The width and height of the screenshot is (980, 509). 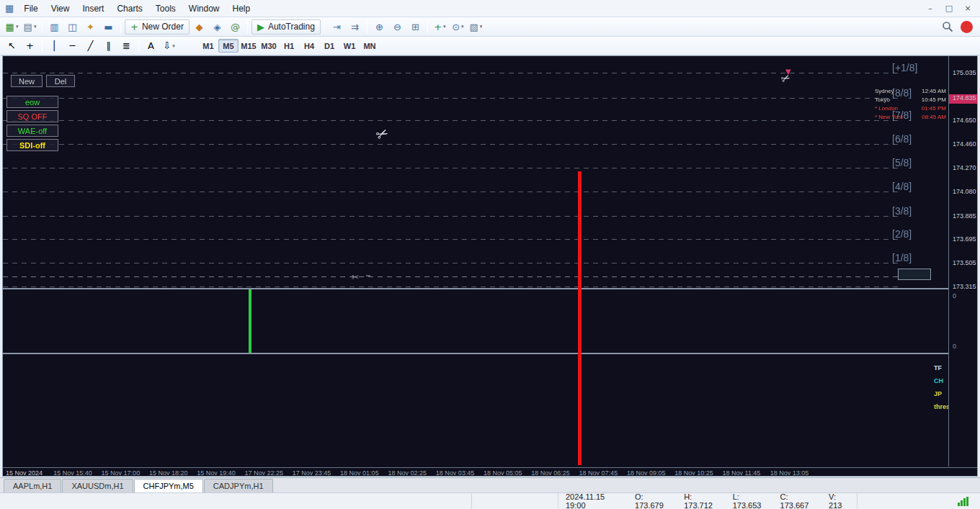 What do you see at coordinates (398, 27) in the screenshot?
I see `zoom-out-button: ⊖` at bounding box center [398, 27].